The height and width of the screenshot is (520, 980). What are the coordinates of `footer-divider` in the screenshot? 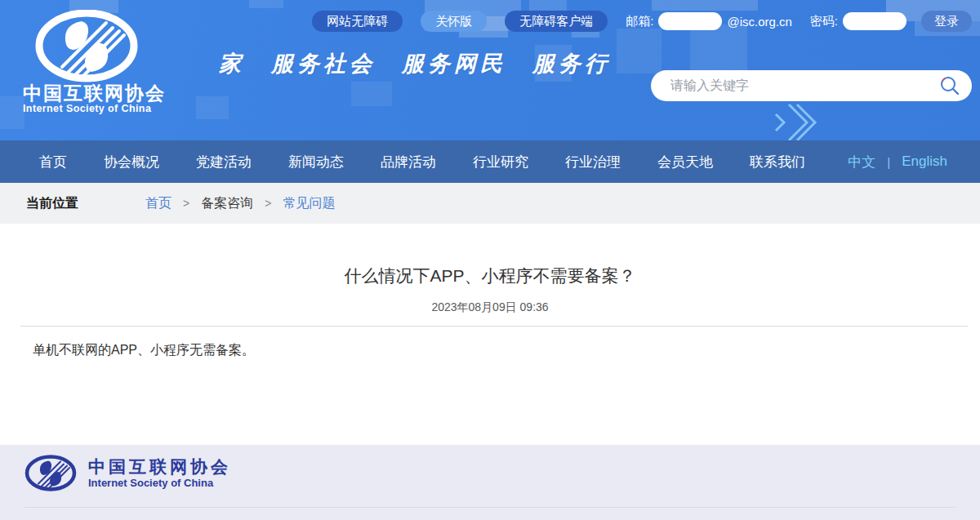 It's located at (490, 508).